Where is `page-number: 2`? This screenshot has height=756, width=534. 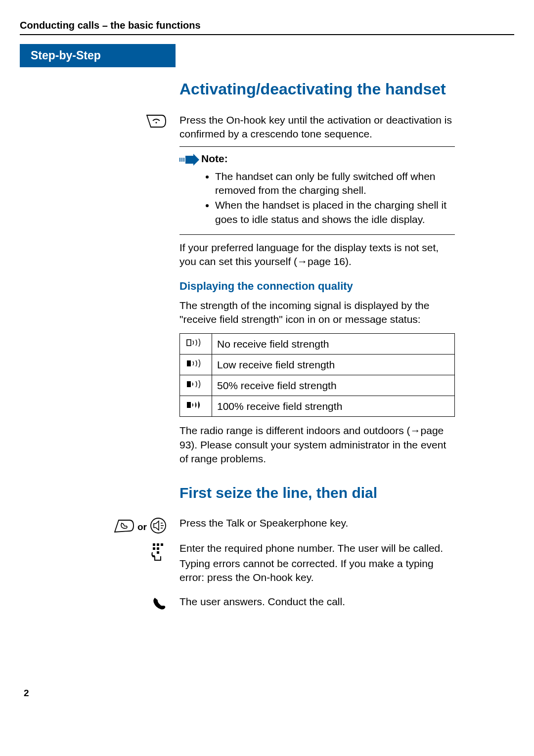 page-number: 2 is located at coordinates (269, 693).